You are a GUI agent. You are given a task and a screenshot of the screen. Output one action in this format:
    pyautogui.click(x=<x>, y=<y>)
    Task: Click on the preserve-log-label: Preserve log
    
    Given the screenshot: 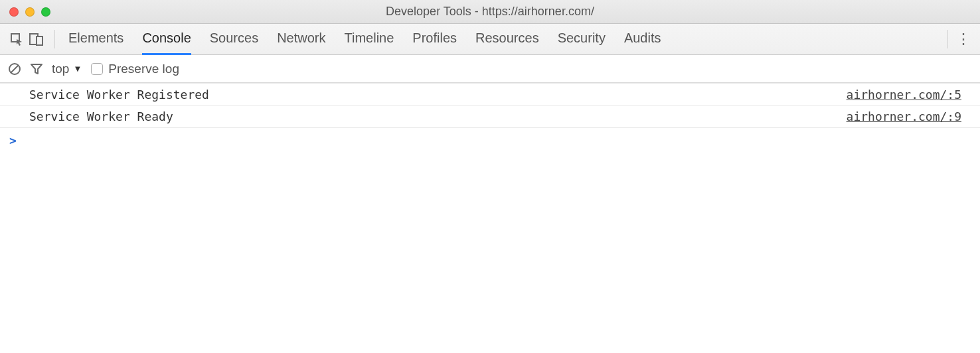 What is the action you would take?
    pyautogui.click(x=143, y=69)
    